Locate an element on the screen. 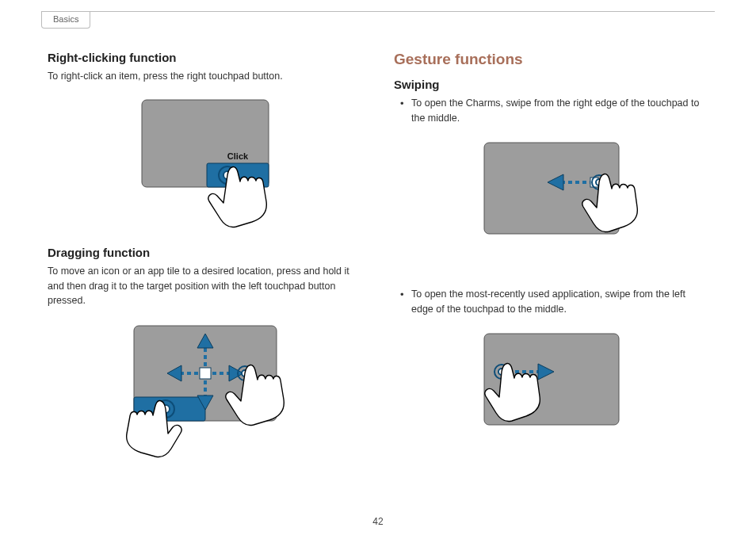 This screenshot has width=756, height=535. figure-dragging is located at coordinates (204, 389).